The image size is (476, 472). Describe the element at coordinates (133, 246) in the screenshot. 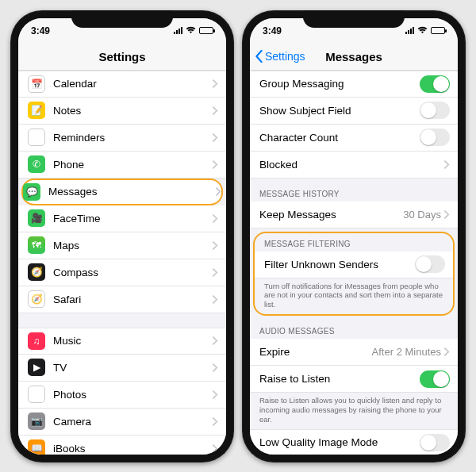

I see `settings-row-label: Maps` at that location.